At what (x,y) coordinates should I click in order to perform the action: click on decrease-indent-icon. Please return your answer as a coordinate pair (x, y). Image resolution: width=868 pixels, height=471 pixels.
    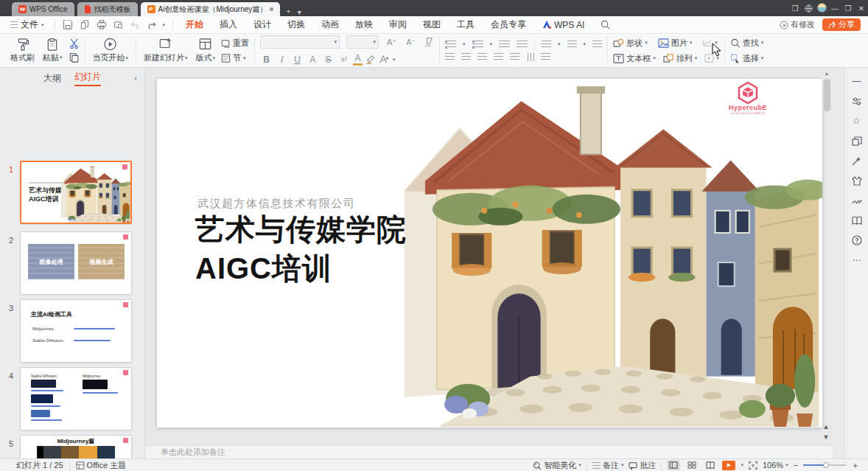
    Looking at the image, I should click on (504, 44).